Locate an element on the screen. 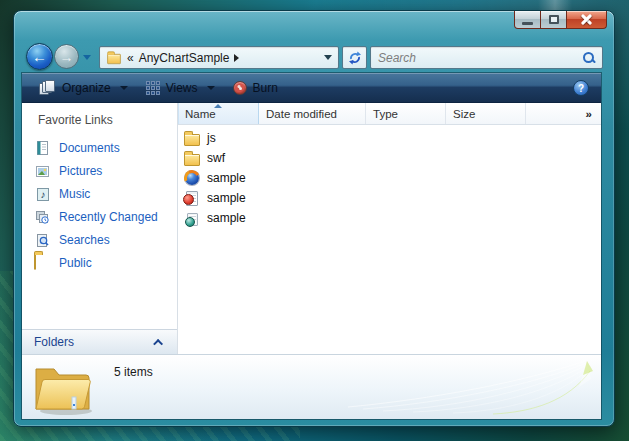 The width and height of the screenshot is (629, 441). organize-button: Organize is located at coordinates (84, 88).